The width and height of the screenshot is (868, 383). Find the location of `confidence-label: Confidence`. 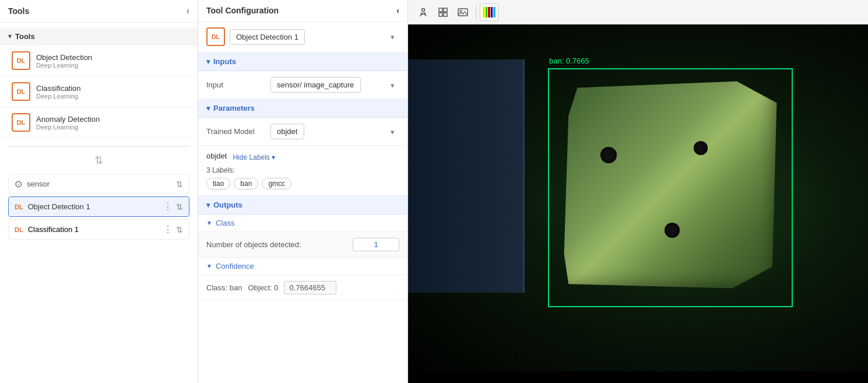

confidence-label: Confidence is located at coordinates (235, 266).